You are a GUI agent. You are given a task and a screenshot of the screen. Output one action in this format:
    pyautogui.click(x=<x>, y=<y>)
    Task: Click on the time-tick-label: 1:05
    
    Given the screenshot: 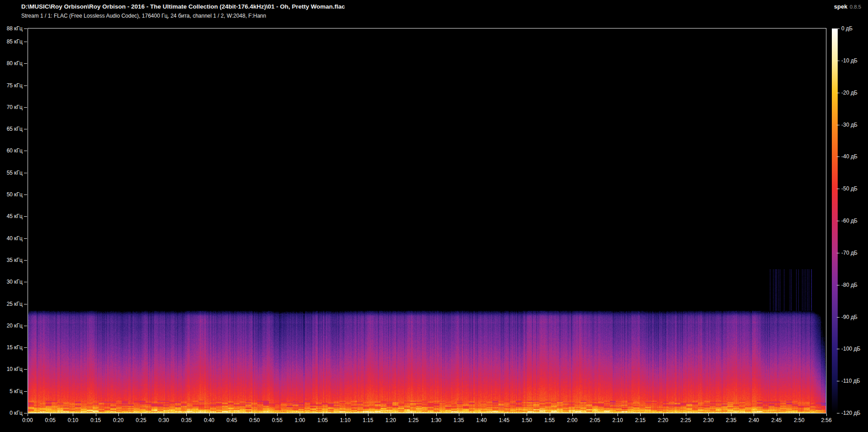 What is the action you would take?
    pyautogui.click(x=323, y=420)
    